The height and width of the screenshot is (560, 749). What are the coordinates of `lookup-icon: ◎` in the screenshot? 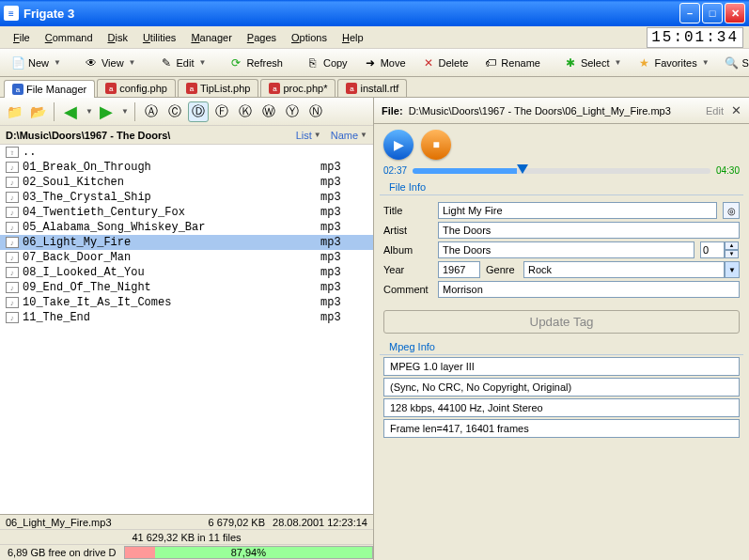 It's located at (731, 210).